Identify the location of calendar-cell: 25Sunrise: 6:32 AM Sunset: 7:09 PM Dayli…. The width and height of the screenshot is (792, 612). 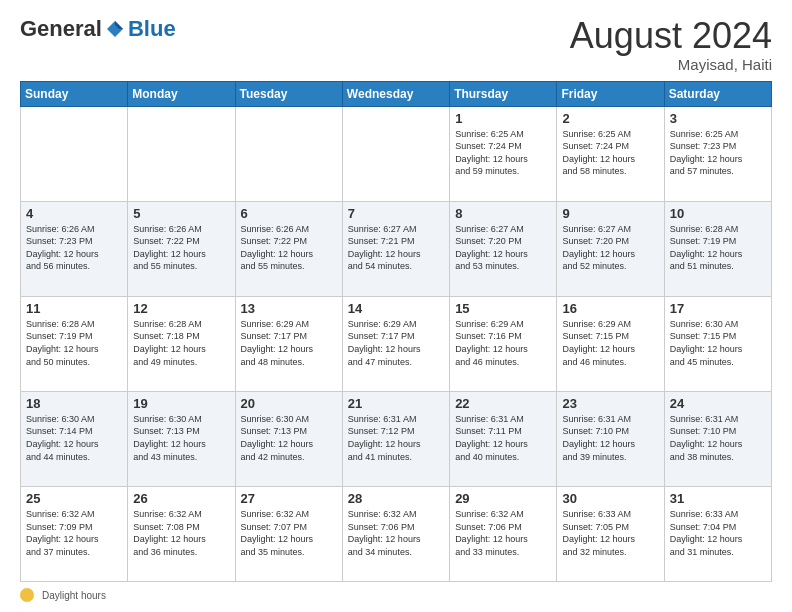
(74, 534).